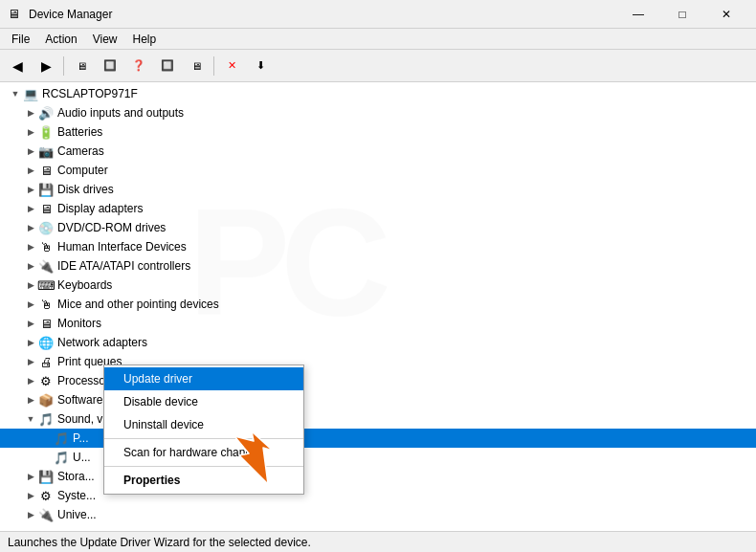 Image resolution: width=756 pixels, height=552 pixels. I want to click on display-label: Display adapters, so click(100, 209).